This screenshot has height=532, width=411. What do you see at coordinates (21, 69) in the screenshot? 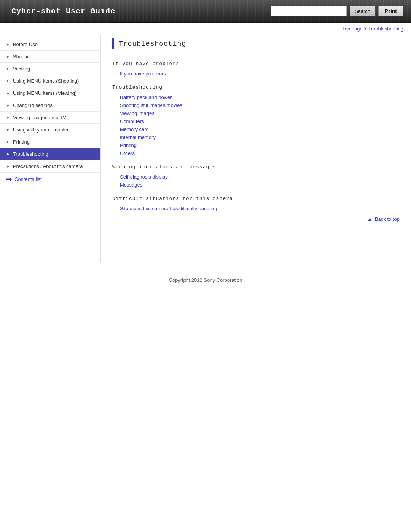
I see `sidebar-item-label: Viewing` at bounding box center [21, 69].